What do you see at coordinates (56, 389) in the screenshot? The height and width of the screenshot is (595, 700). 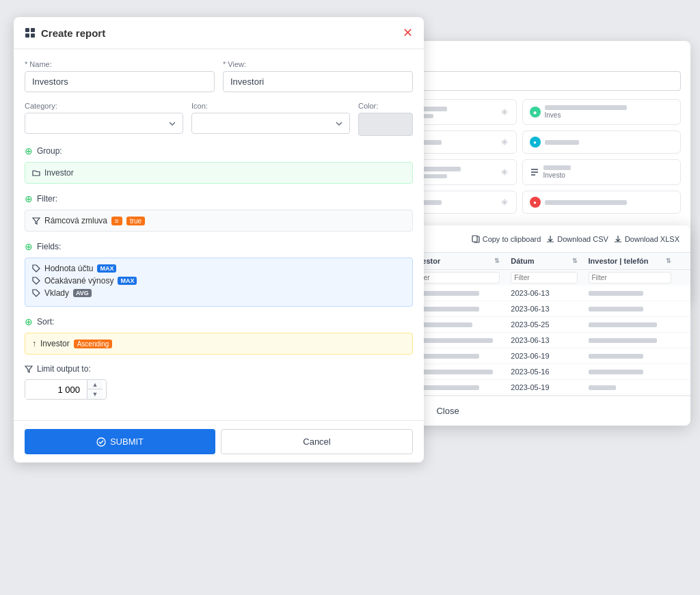 I see `limit-input` at bounding box center [56, 389].